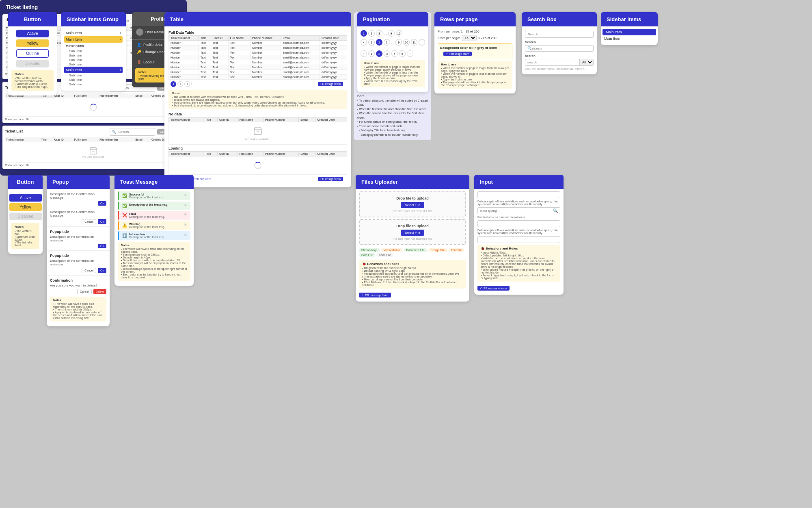  What do you see at coordinates (412, 232) in the screenshot?
I see `select-file-btn-2: Select File` at bounding box center [412, 232].